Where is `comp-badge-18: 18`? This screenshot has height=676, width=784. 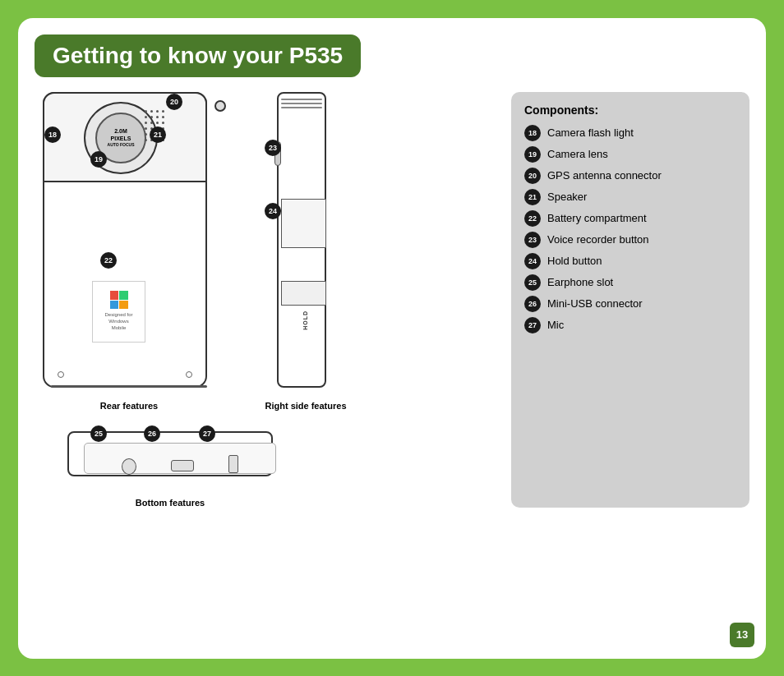 comp-badge-18: 18 is located at coordinates (533, 133).